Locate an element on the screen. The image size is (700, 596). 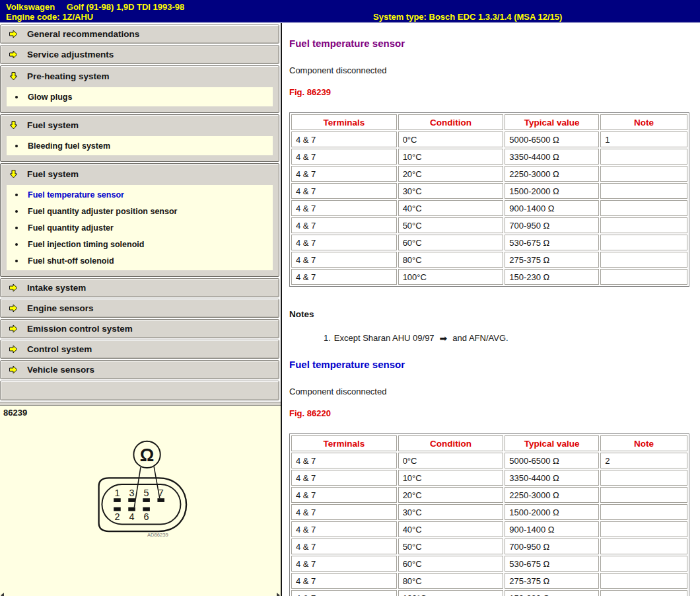
table-row: 4 & 720°C2250-3000 Ω is located at coordinates (489, 174).